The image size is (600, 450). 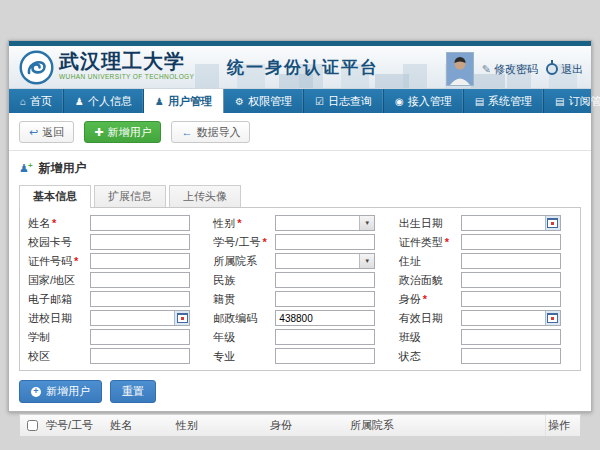 I want to click on form-field-campus: 校区, so click(x=114, y=356).